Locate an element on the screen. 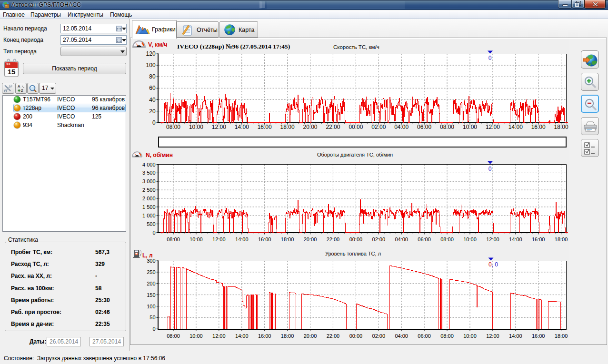 The image size is (608, 364). svg-text: 80 is located at coordinates (152, 77).